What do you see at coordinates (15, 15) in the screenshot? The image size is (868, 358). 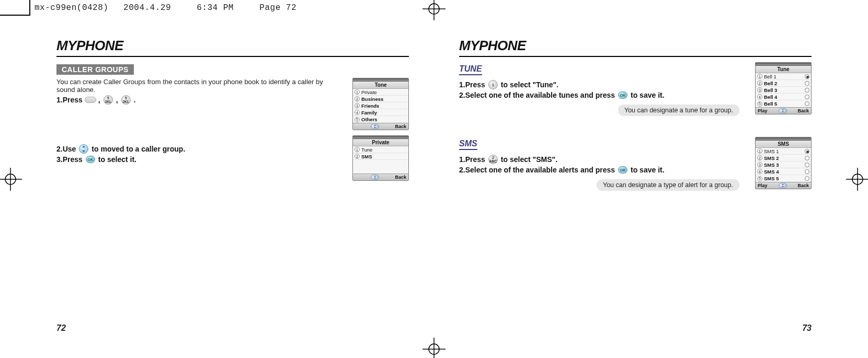 I see `crop-mark-h` at bounding box center [15, 15].